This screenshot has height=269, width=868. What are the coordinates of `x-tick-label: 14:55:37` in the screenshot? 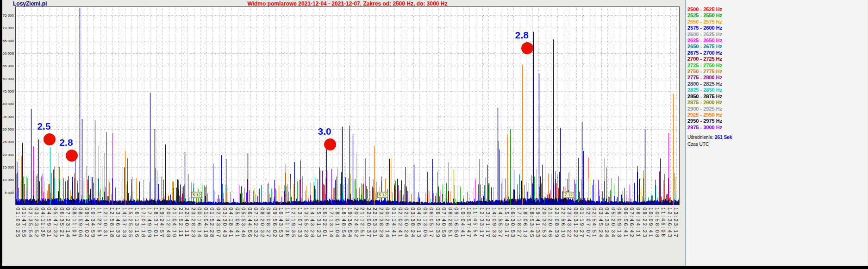 It's located at (500, 223).